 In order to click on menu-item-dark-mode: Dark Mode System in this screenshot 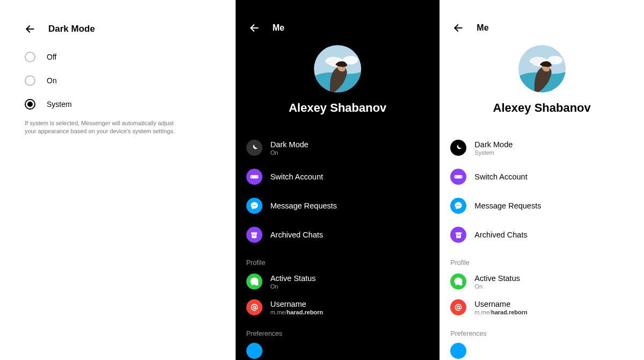, I will do `click(542, 148)`.